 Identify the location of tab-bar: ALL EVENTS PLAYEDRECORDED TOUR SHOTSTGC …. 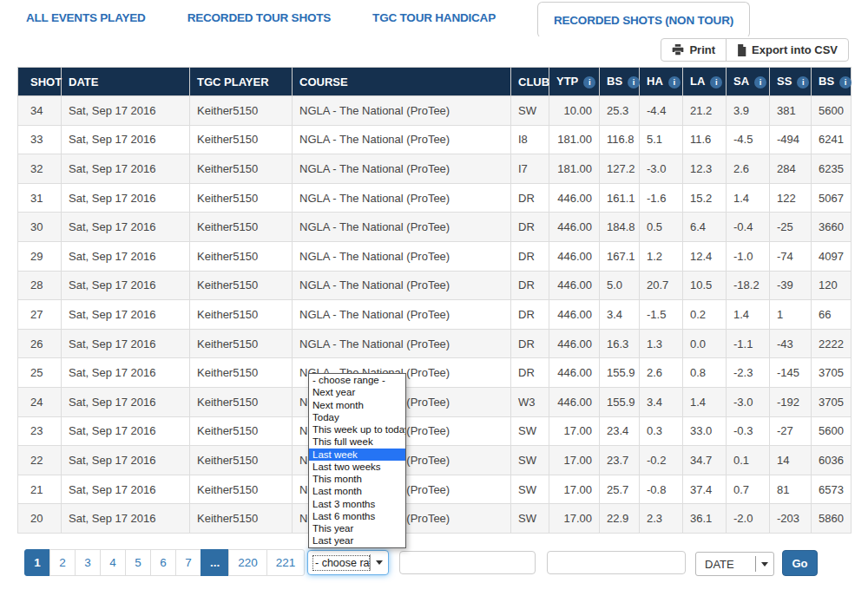
(434, 19).